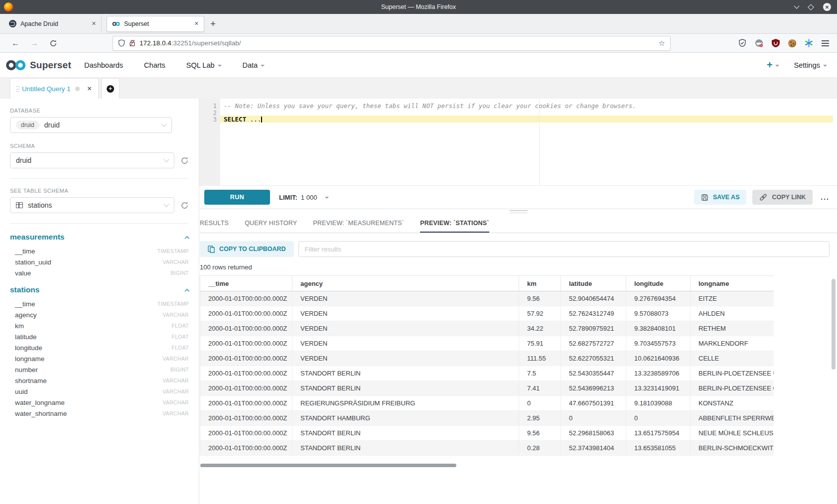  What do you see at coordinates (184, 160) in the screenshot?
I see `refresh-schemas-icon` at bounding box center [184, 160].